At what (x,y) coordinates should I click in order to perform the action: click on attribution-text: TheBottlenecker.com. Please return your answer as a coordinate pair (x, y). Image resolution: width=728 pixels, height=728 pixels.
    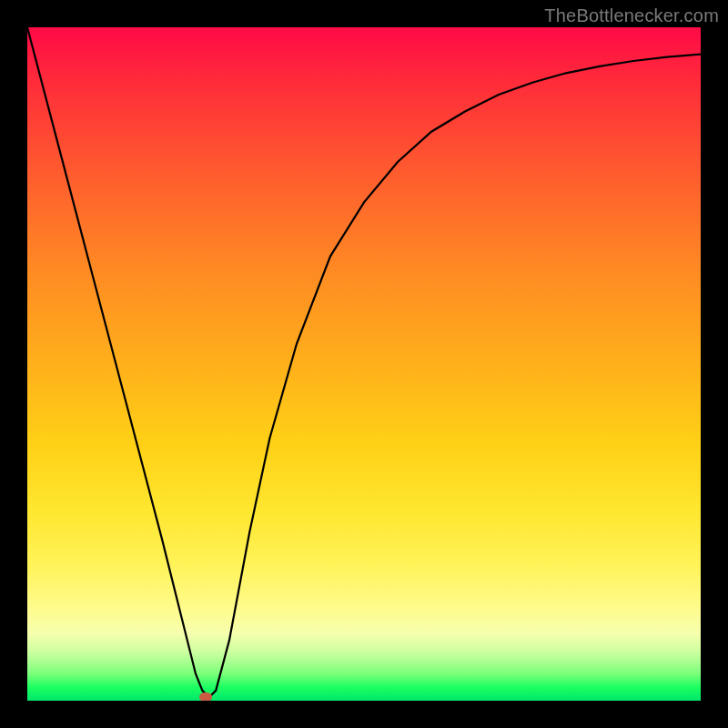
    Looking at the image, I should click on (632, 16).